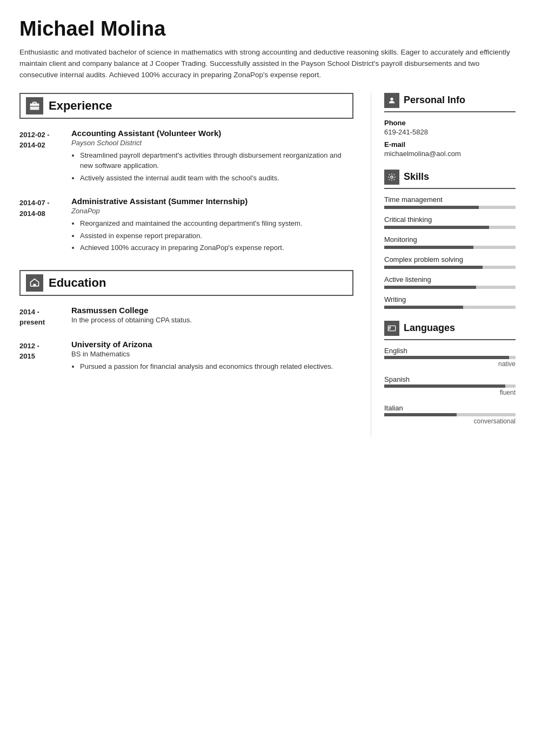 The image size is (535, 756). What do you see at coordinates (212, 157) in the screenshot?
I see `entry-content: Accounting Assistant (Volunteer Work) Pa…` at bounding box center [212, 157].